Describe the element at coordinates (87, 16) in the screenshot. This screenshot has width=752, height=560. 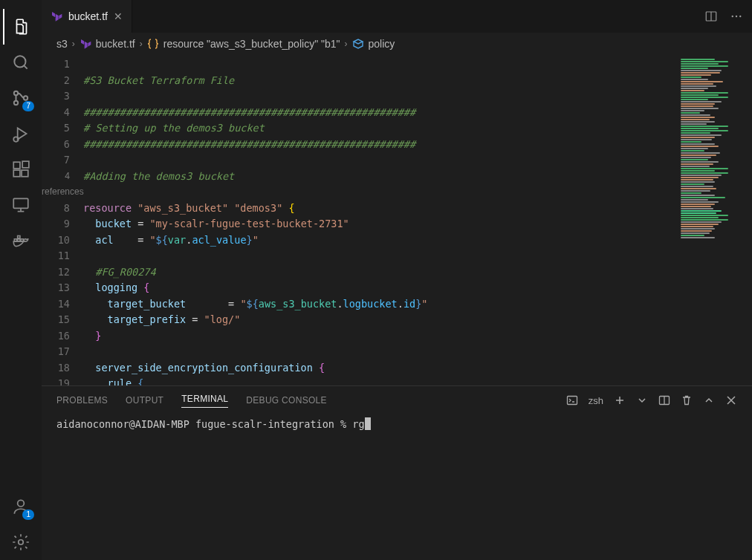
I see `tab-bucket-tf: bucket.tf ✕` at that location.